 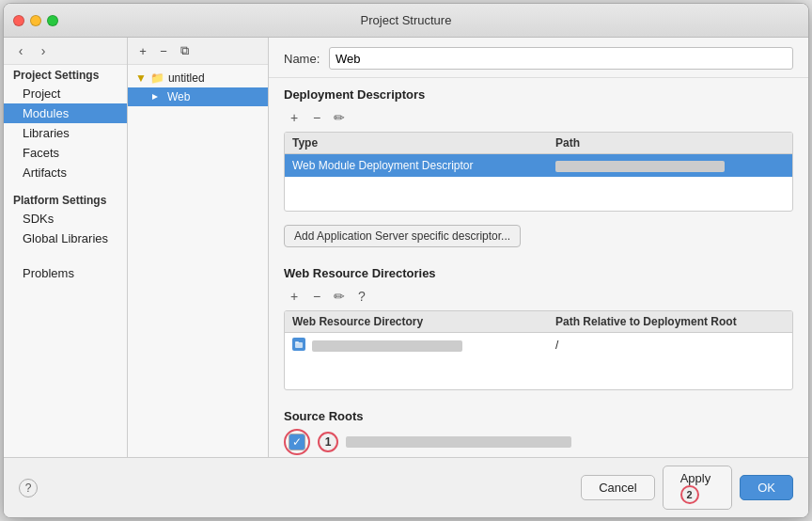 What do you see at coordinates (197, 78) in the screenshot?
I see `tree-item-untitled: ▼ 📁 untitled` at bounding box center [197, 78].